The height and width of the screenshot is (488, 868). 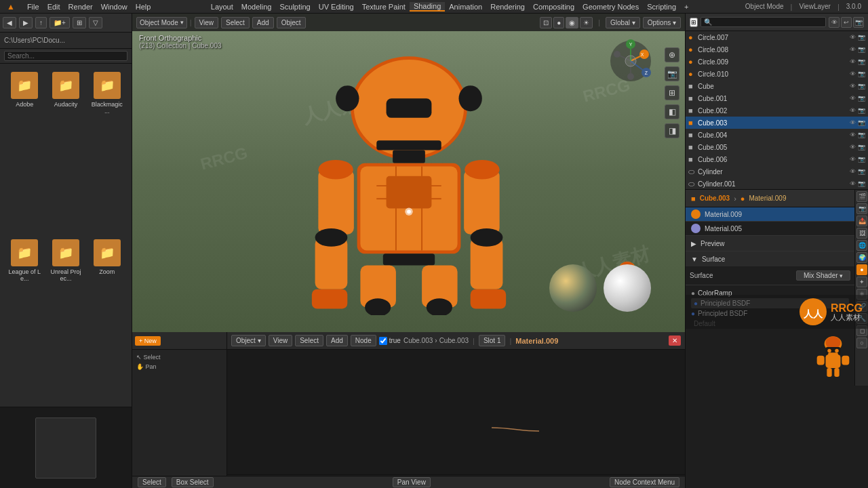 I want to click on file-item: 📁 Unreal Projec..., so click(x=66, y=319).